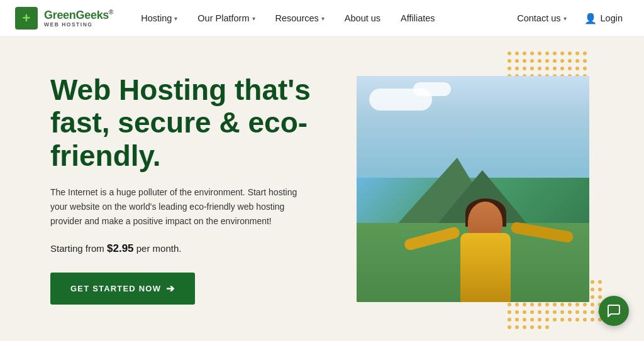 The width and height of the screenshot is (644, 341). What do you see at coordinates (362, 19) in the screenshot?
I see `nav-item-about-us: About us` at bounding box center [362, 19].